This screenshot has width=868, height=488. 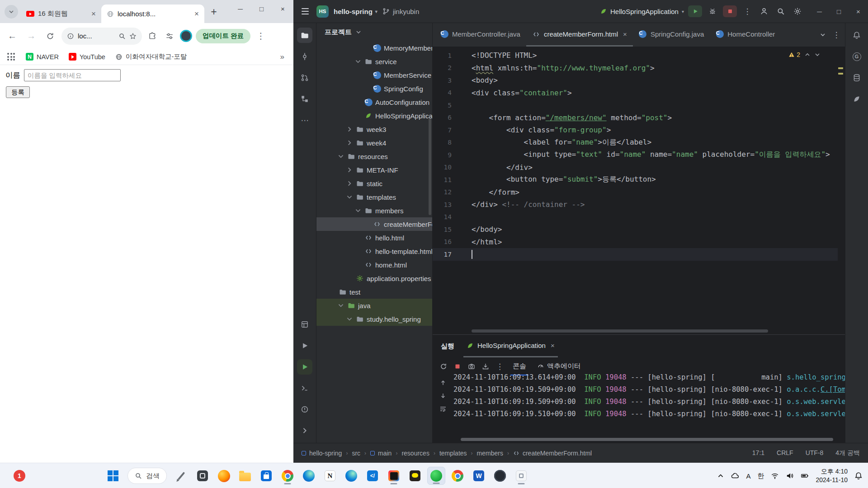 What do you see at coordinates (373, 476) in the screenshot?
I see `vscode-icon` at bounding box center [373, 476].